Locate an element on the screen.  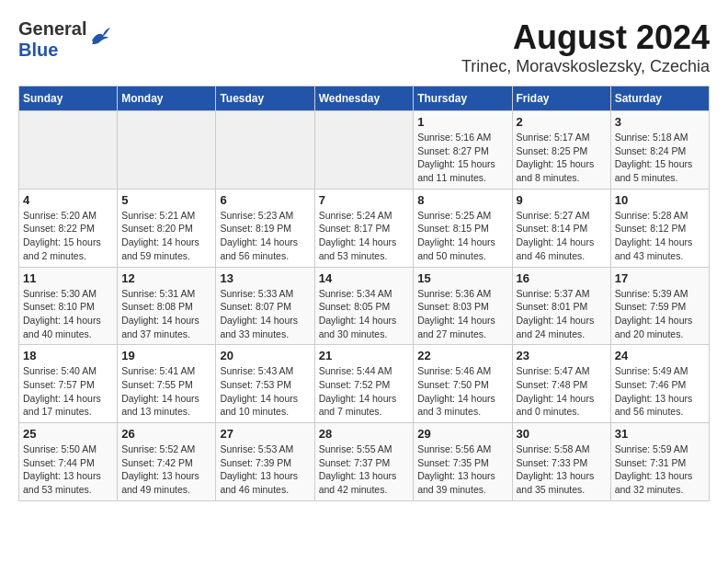
day-info: Sunrise: 5:30 AM Sunset: 8:10 PM Dayligh… is located at coordinates (68, 315).